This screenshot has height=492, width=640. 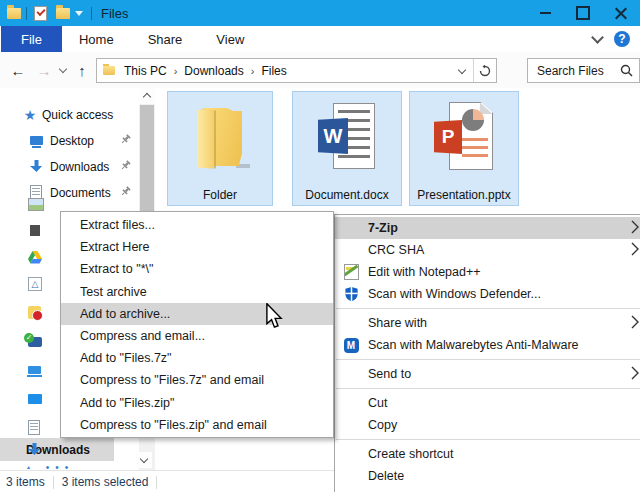 I want to click on sidebar-item-label: Documents, so click(x=80, y=193).